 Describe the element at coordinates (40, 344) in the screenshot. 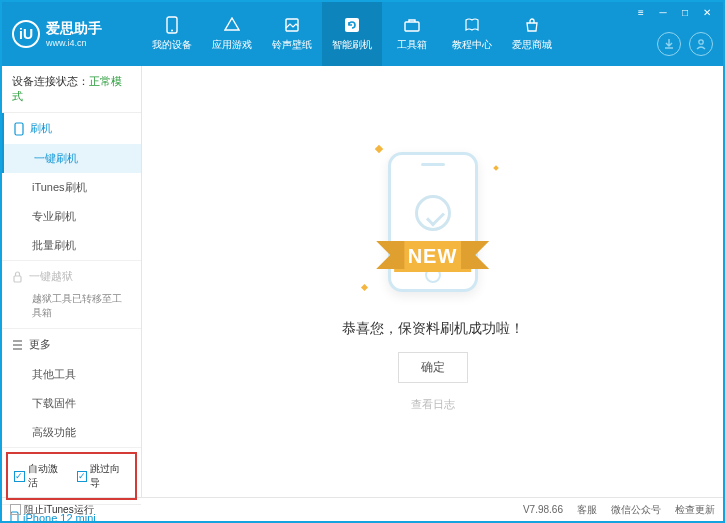

I see `section-title: 更多` at that location.